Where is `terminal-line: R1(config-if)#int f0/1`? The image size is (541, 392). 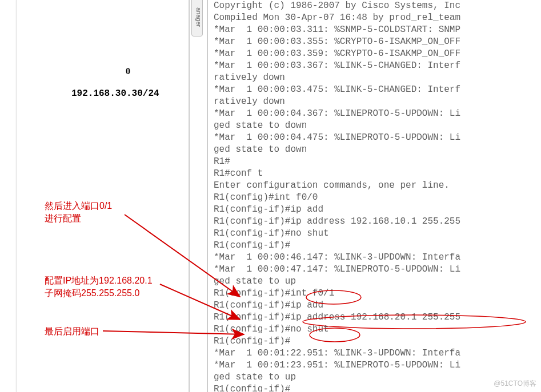
terminal-line: R1(config-if)#int f0/1 is located at coordinates (376, 293).